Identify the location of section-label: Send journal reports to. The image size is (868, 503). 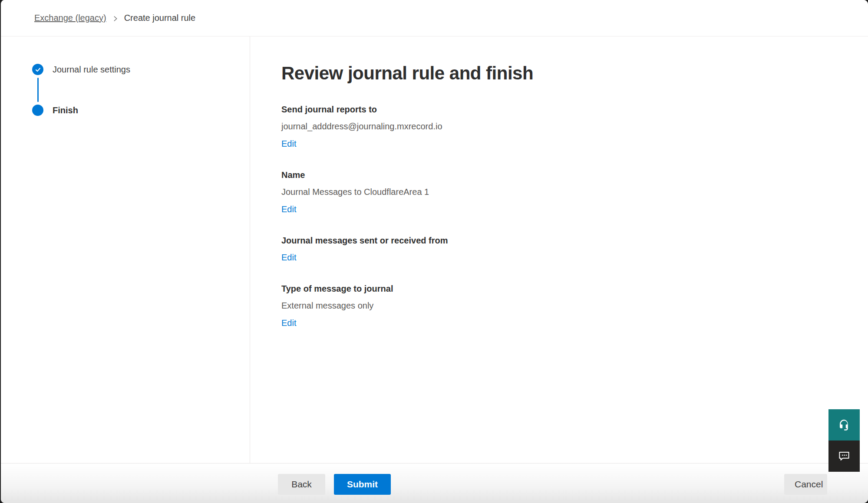
(575, 109).